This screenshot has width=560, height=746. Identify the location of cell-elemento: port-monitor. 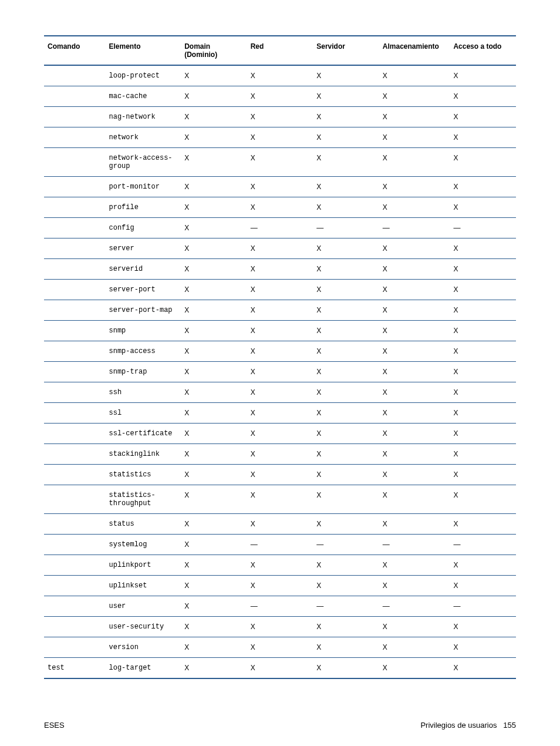
(143, 187).